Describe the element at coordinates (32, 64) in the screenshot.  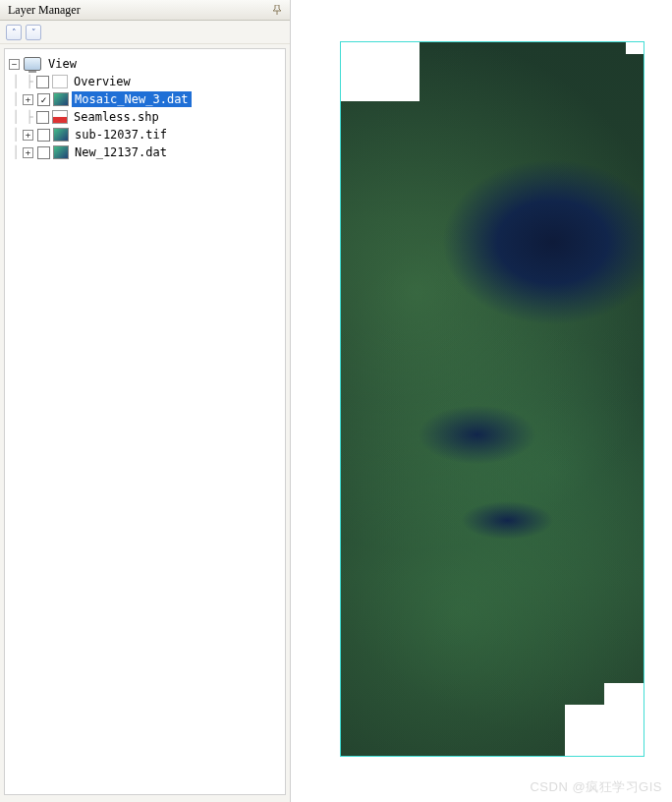
I see `view-icon` at that location.